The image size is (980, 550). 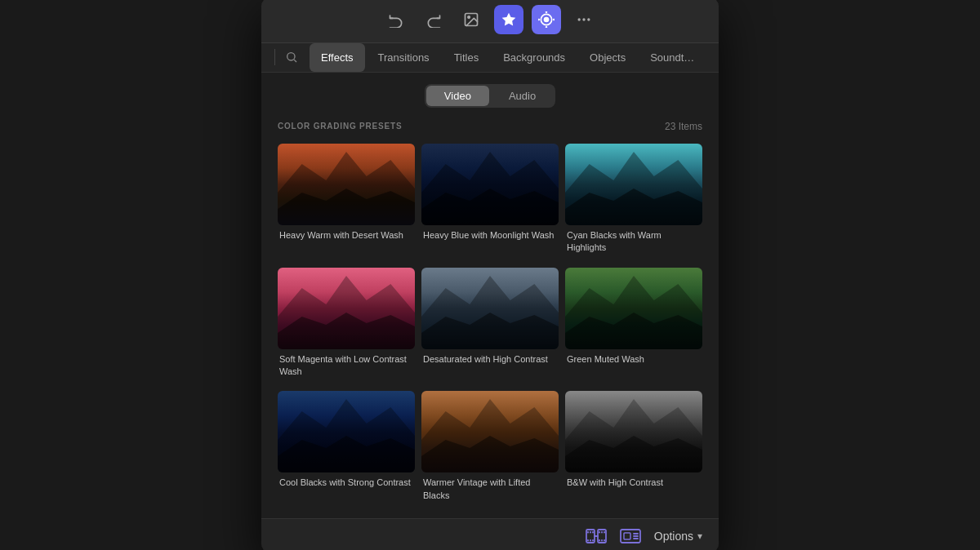 I want to click on section-header: COLOR GRADING PRESETS 23 Items, so click(x=490, y=128).